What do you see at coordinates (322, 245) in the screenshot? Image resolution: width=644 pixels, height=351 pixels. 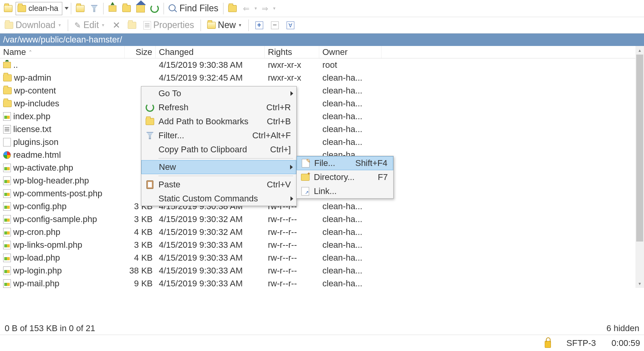 I see `file-row: wp-links-opml.php 3 KB 4/15/2019 9:30:33…` at bounding box center [322, 245].